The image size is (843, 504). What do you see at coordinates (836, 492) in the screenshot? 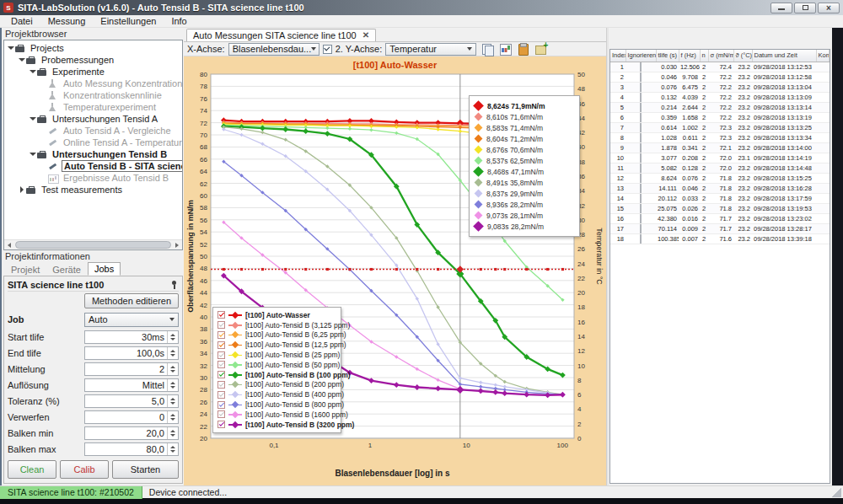
I see `resize-grip` at bounding box center [836, 492].